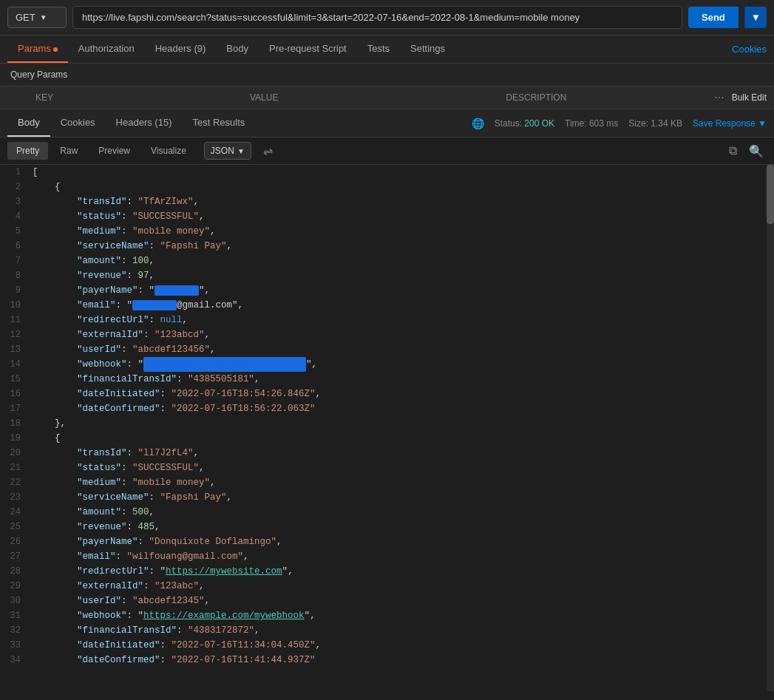 Image resolution: width=774 pixels, height=700 pixels. Describe the element at coordinates (525, 123) in the screenshot. I see `status-label: Status: 200 OK` at that location.